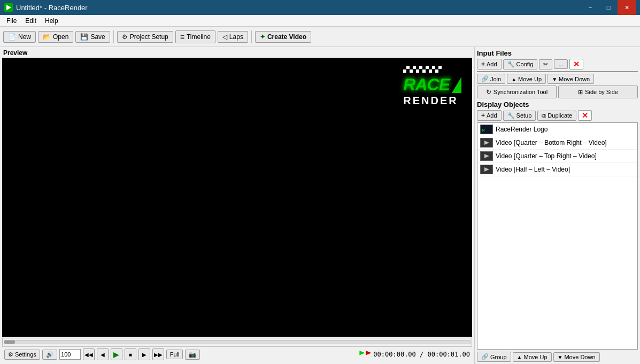 Image resolution: width=640 pixels, height=364 pixels. What do you see at coordinates (427, 84) in the screenshot?
I see `logo-race-text: RACE` at bounding box center [427, 84].